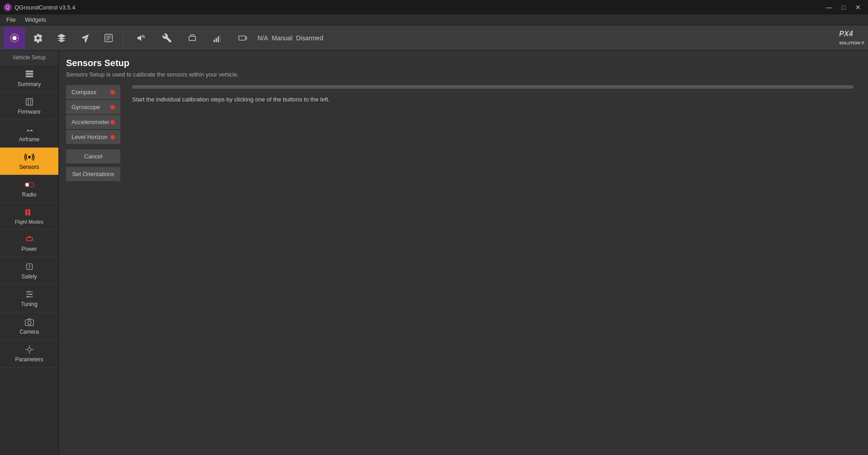 This screenshot has width=868, height=455. I want to click on sidebar-label-sensors: Sensors, so click(29, 167).